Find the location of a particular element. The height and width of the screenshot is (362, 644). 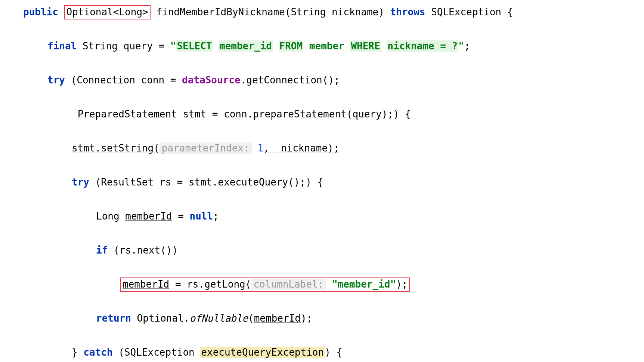

brace: { is located at coordinates (510, 12).